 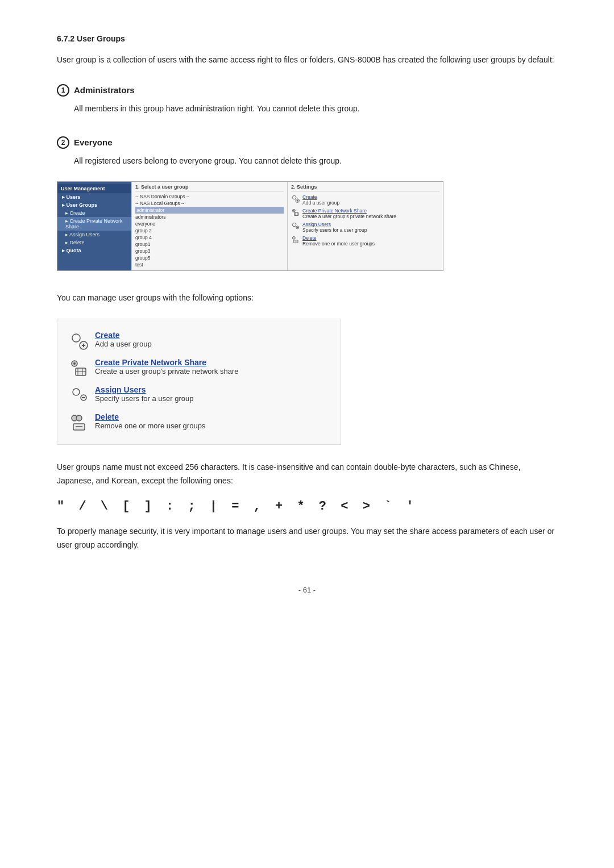 I want to click on ss-action-assign: Assign UsersSpecify users for a user gro…, so click(x=365, y=227).